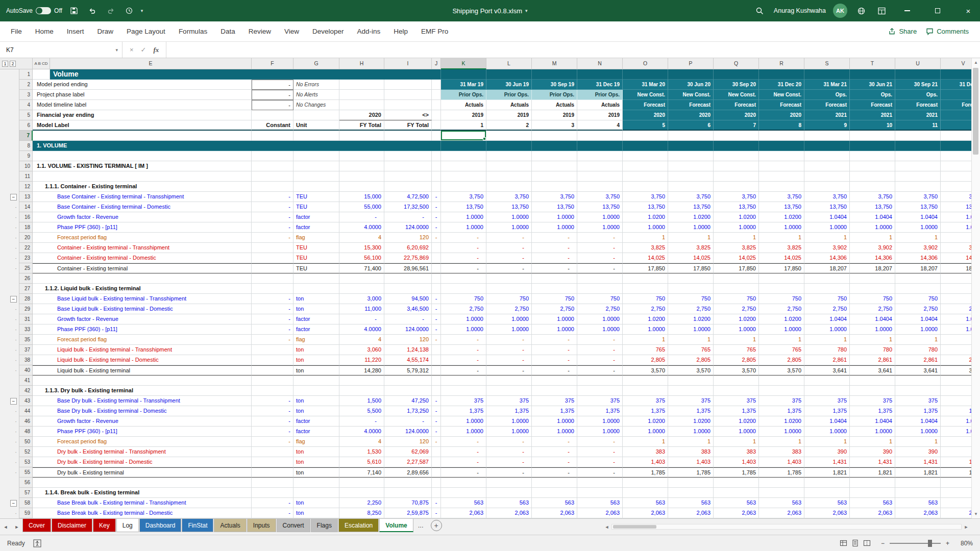 This screenshot has height=551, width=980. Describe the element at coordinates (463, 319) in the screenshot. I see `cell-K31: 1.0000` at that location.